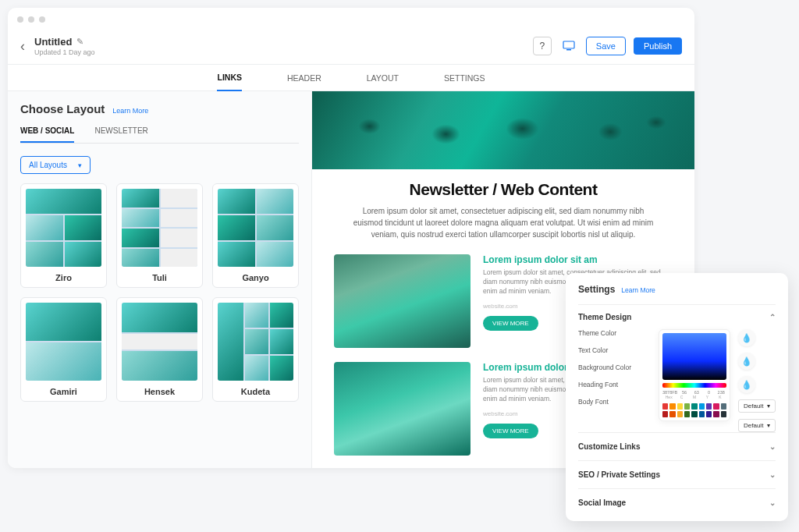  Describe the element at coordinates (757, 426) in the screenshot. I see `body-font-select: Default▾` at that location.